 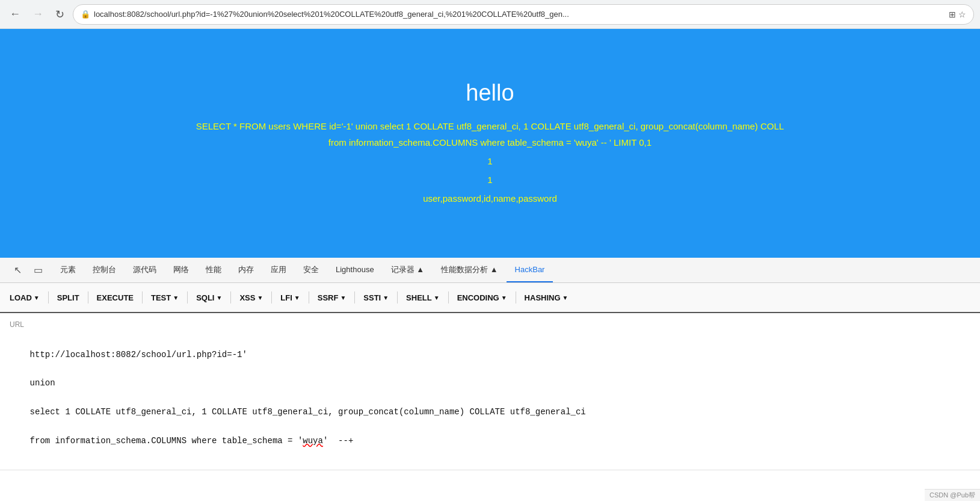 I want to click on divider6, so click(x=272, y=297).